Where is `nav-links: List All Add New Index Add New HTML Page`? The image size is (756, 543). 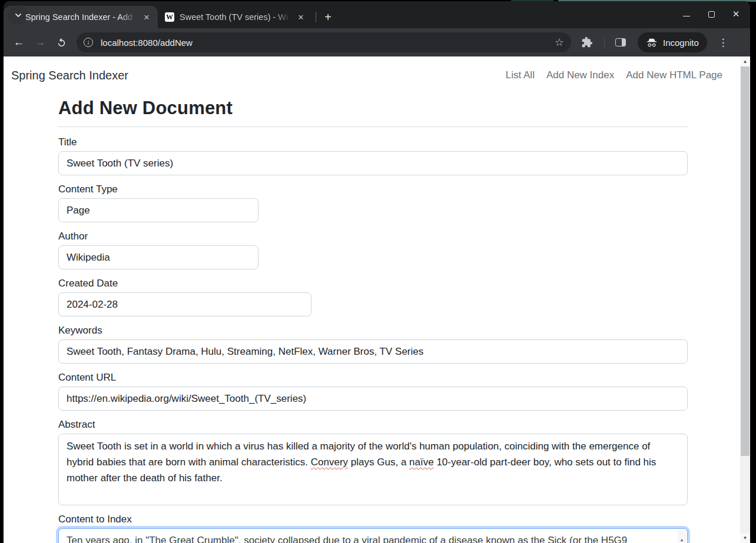 nav-links: List All Add New Index Add New HTML Page is located at coordinates (614, 75).